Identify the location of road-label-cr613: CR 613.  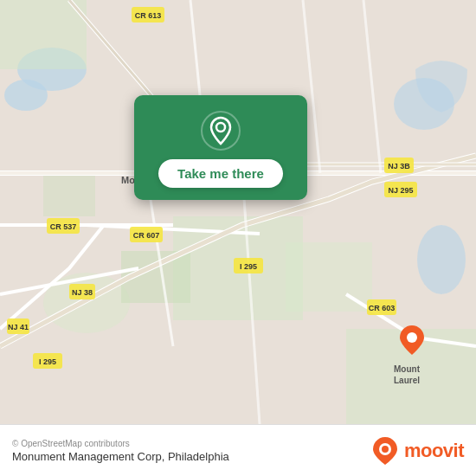
(149, 16).